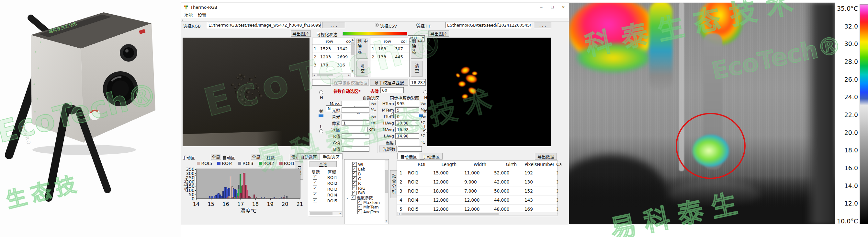 The width and height of the screenshot is (868, 237). What do you see at coordinates (477, 191) in the screenshot?
I see `table-row: 3ROI318.0007.00050.000152152.000` at bounding box center [477, 191].